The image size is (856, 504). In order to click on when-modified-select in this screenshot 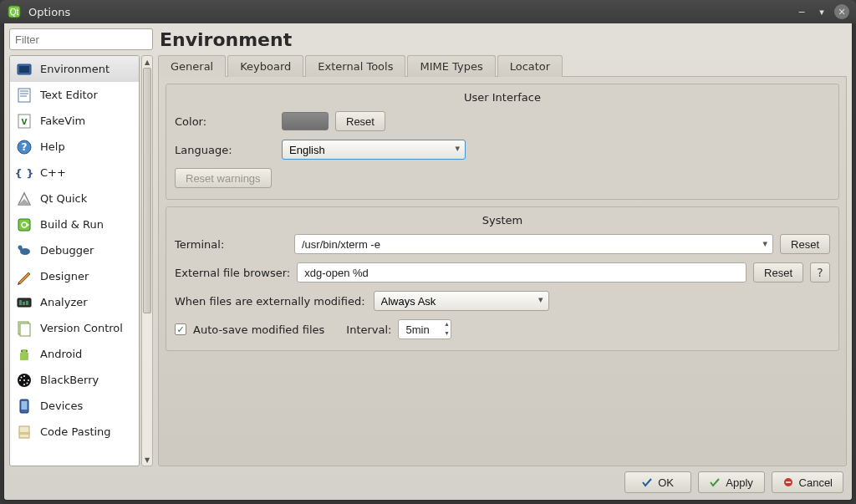, I will do `click(461, 301)`.